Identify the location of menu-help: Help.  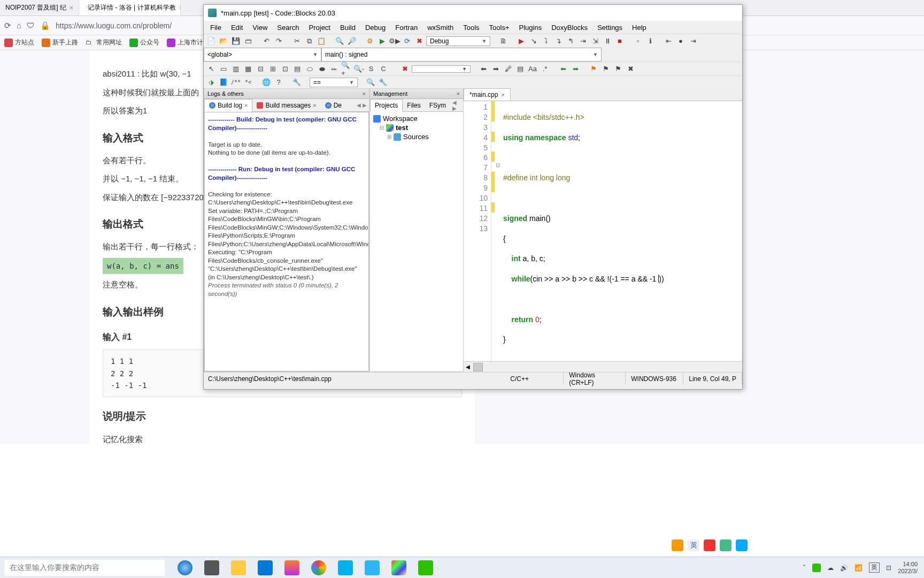
(640, 28).